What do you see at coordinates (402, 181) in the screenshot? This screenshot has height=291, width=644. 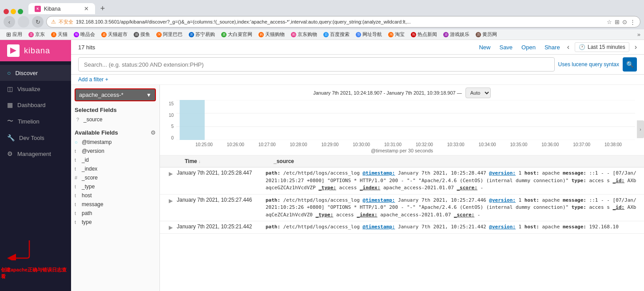 I see `table-row: ▶ January 7th 2021, 10:25:28.447 path: /…` at bounding box center [402, 181].